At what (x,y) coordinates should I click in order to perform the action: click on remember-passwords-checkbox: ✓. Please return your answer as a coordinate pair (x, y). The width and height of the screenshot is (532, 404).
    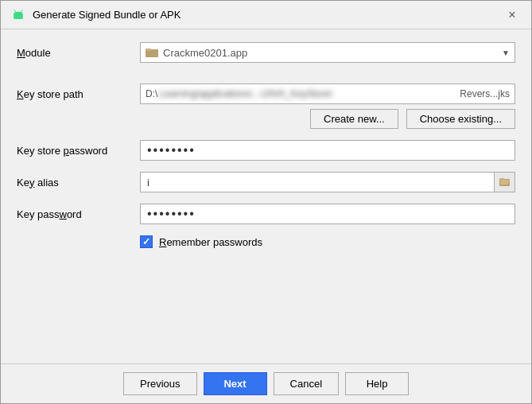
    Looking at the image, I should click on (146, 242).